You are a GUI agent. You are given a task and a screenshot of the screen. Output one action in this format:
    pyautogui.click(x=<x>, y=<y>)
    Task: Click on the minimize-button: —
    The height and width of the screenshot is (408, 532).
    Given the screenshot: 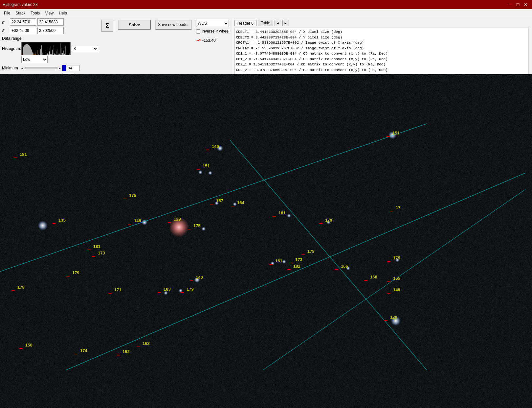 What is the action you would take?
    pyautogui.click(x=510, y=5)
    